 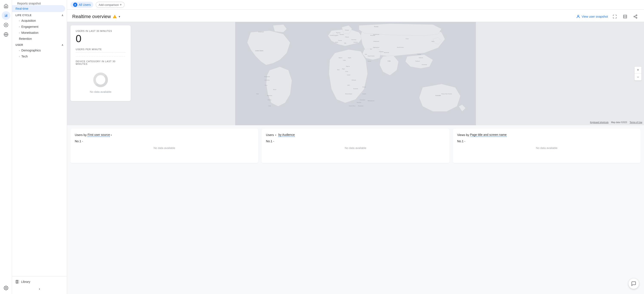 What do you see at coordinates (62, 15) in the screenshot?
I see `lifecycle-chevron-up: ∧` at bounding box center [62, 15].